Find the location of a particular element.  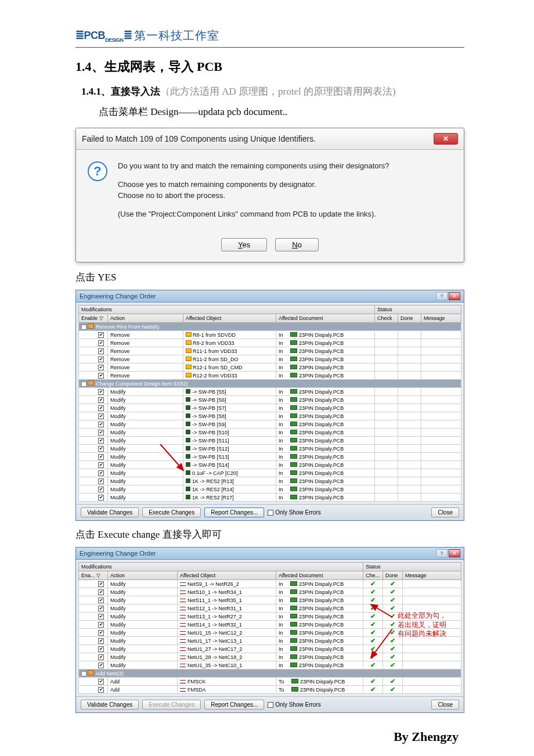

subsection-heading: 1.4.1、直接导入法（此方法适用 AD 原理图，protel 的原理图请用网表… is located at coordinates (270, 92).